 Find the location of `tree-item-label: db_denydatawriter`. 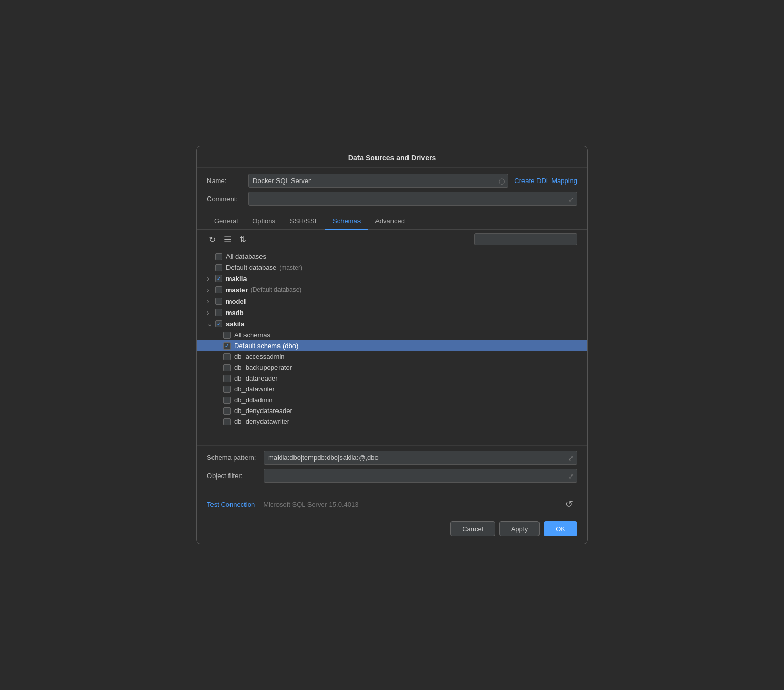

tree-item-label: db_denydatawriter is located at coordinates (262, 422).